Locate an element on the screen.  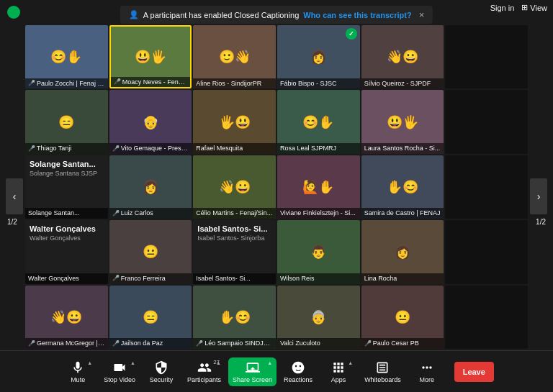
participant-name-text: Léo Sampaio SINDJOR ... is located at coordinates (239, 344).